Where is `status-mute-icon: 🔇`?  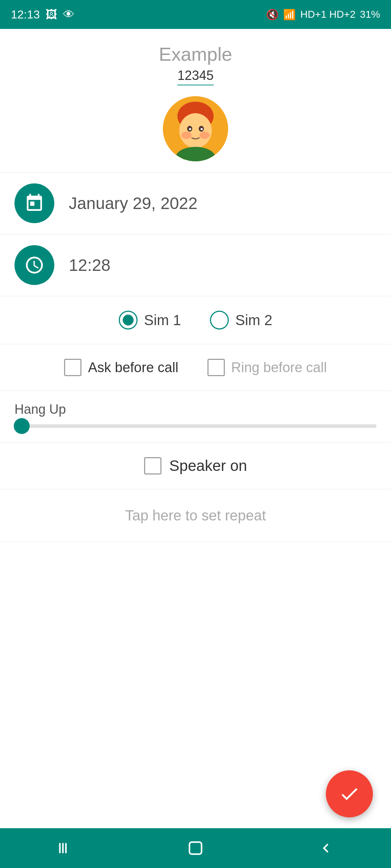 status-mute-icon: 🔇 is located at coordinates (272, 14).